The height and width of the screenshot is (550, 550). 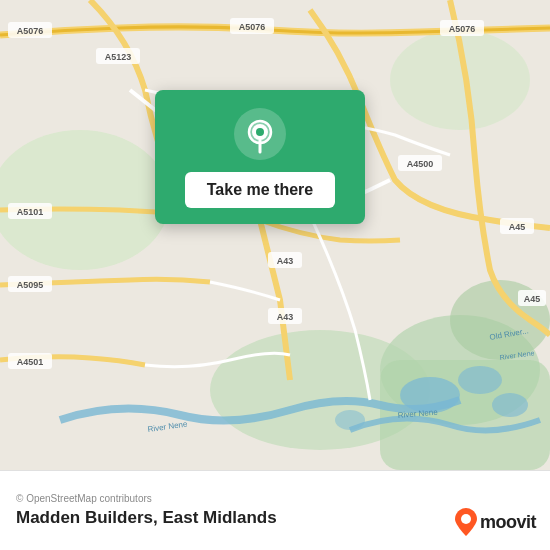 I want to click on take-me-there-button: Take me there, so click(x=260, y=190).